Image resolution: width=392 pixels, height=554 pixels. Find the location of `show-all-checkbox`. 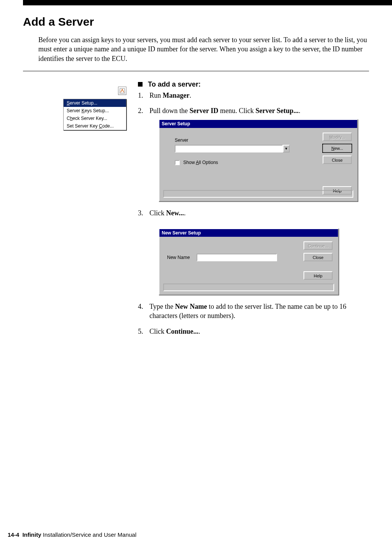

show-all-checkbox is located at coordinates (177, 162).